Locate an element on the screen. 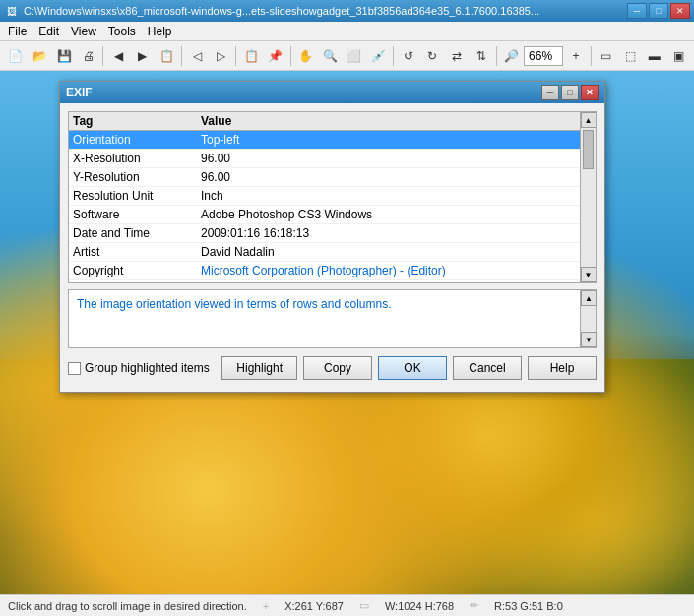 The height and width of the screenshot is (616, 694). toolbar-paste: 📌 is located at coordinates (276, 56).